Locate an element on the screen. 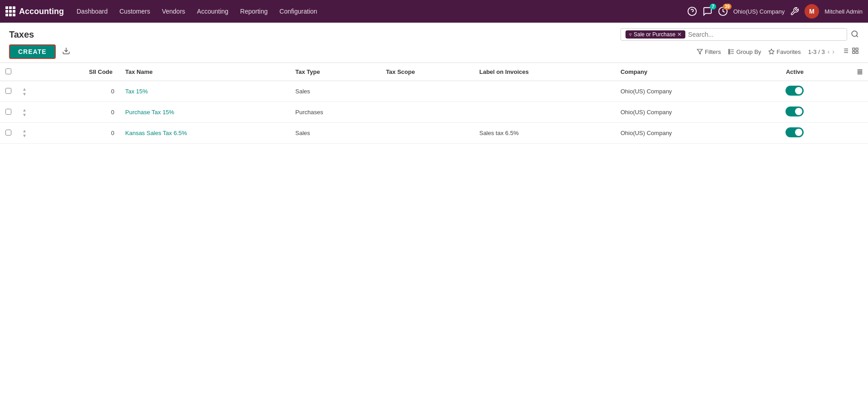 The height and width of the screenshot is (402, 868). page-title: Taxes is located at coordinates (22, 34).